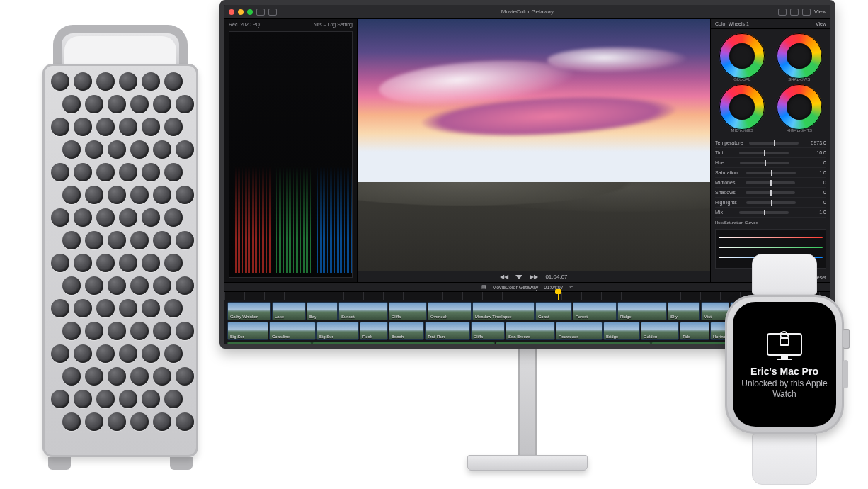 The width and height of the screenshot is (868, 489). Describe the element at coordinates (579, 331) in the screenshot. I see `timeline-clip: Redwoods` at that location.